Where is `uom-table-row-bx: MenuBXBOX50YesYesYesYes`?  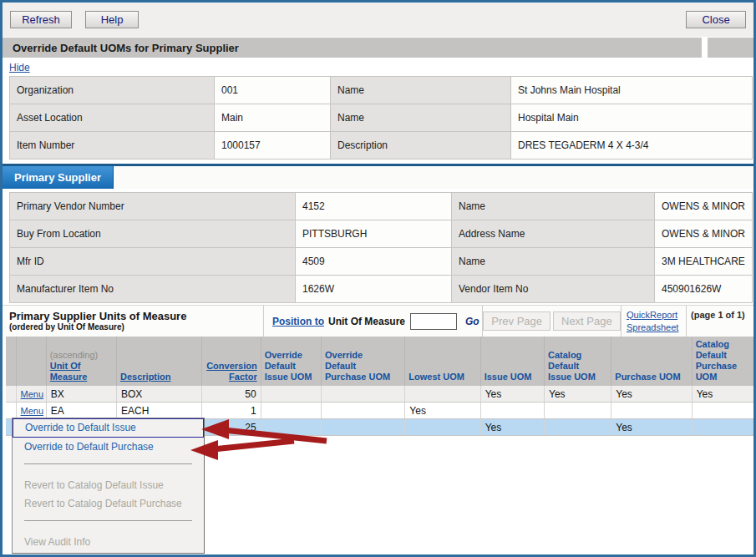
uom-table-row-bx: MenuBXBOX50YesYesYesYes is located at coordinates (381, 394).